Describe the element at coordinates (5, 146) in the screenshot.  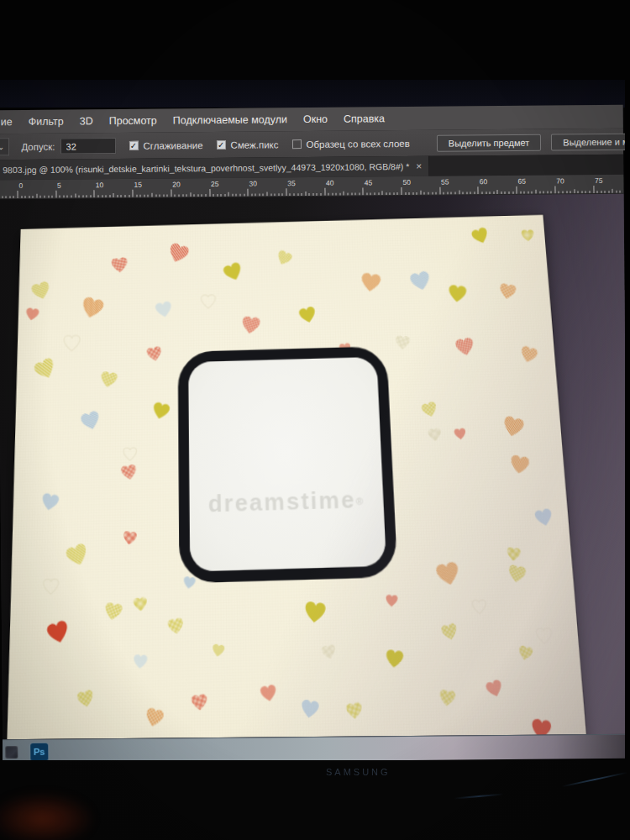
I see `tool-preset-dropdown: ⌄` at that location.